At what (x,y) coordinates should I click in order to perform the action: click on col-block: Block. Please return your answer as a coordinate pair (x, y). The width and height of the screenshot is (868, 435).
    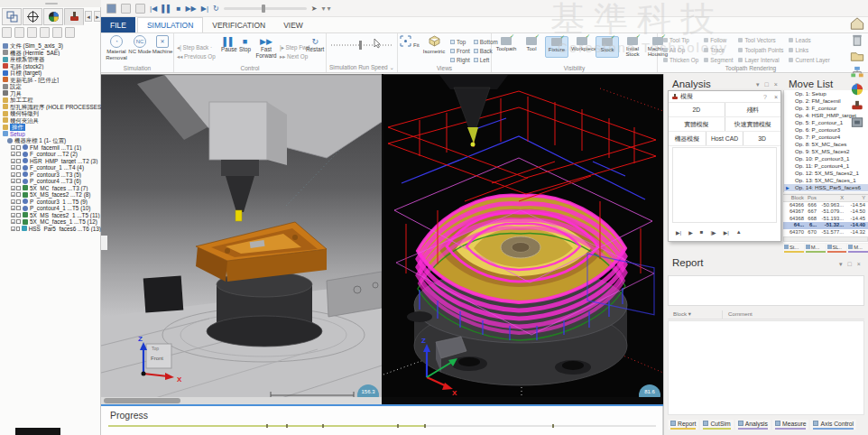
    Looking at the image, I should click on (794, 199).